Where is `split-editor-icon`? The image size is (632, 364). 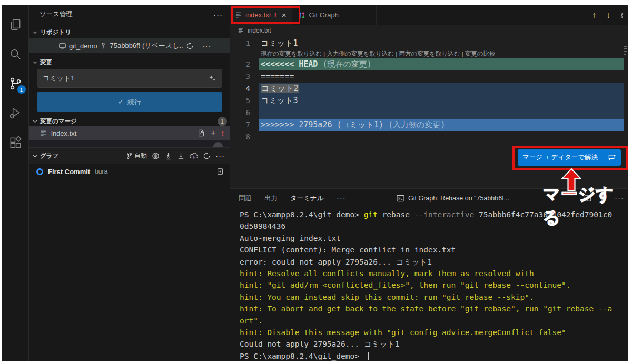 split-editor-icon is located at coordinates (624, 15).